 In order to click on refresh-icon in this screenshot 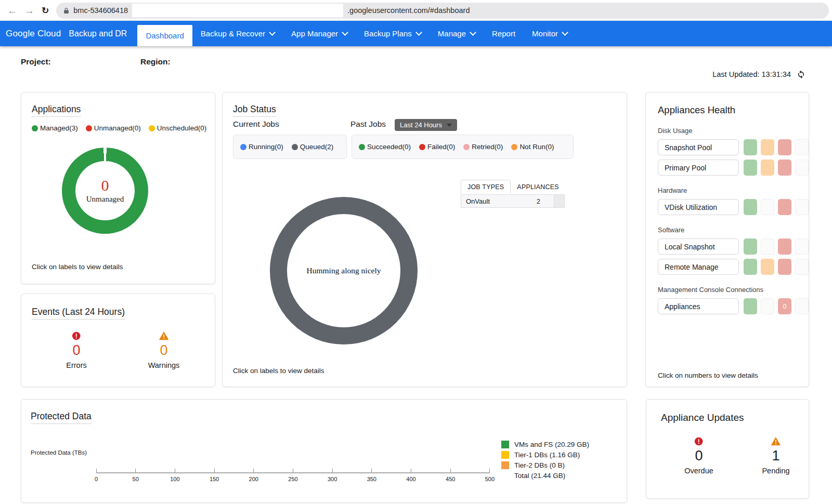, I will do `click(801, 74)`.